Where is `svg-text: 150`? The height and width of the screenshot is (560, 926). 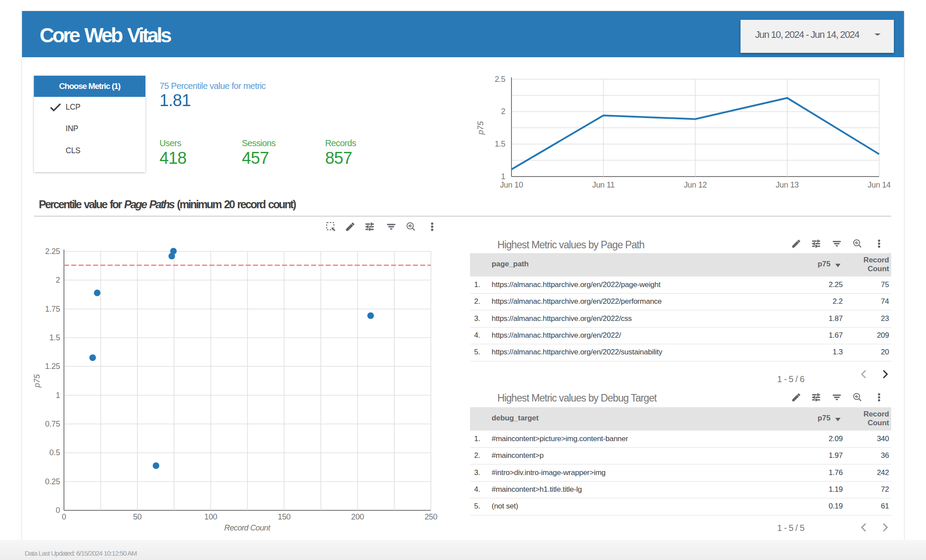
svg-text: 150 is located at coordinates (284, 517).